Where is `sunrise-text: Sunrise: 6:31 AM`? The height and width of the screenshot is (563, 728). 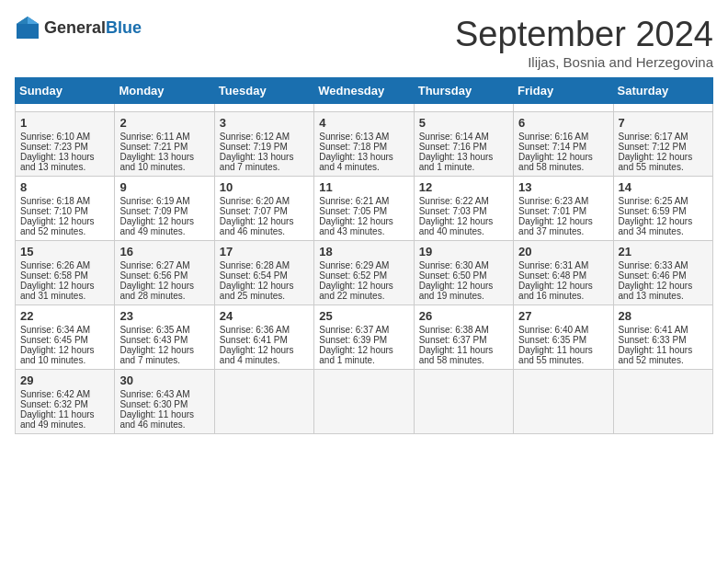 sunrise-text: Sunrise: 6:31 AM is located at coordinates (563, 265).